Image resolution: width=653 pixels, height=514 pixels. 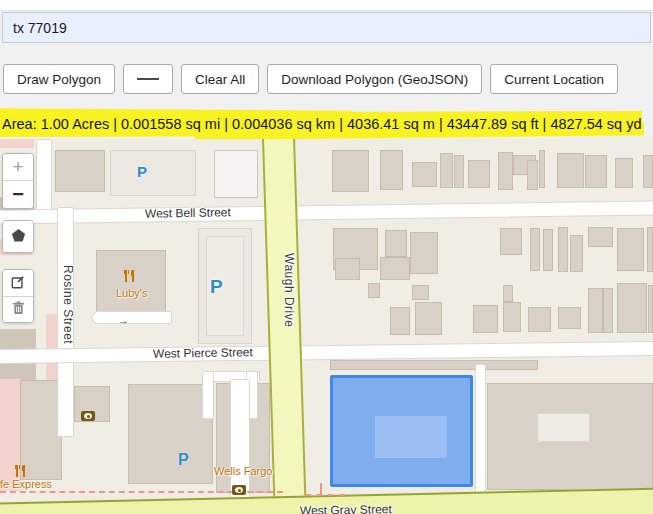 What do you see at coordinates (68, 304) in the screenshot?
I see `street-label-rosine: Rosine Street` at bounding box center [68, 304].